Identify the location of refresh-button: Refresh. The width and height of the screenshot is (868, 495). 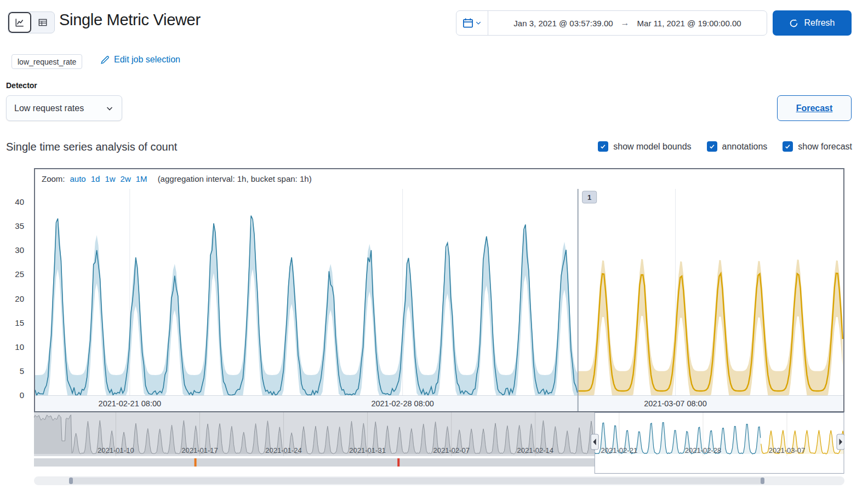
(812, 23).